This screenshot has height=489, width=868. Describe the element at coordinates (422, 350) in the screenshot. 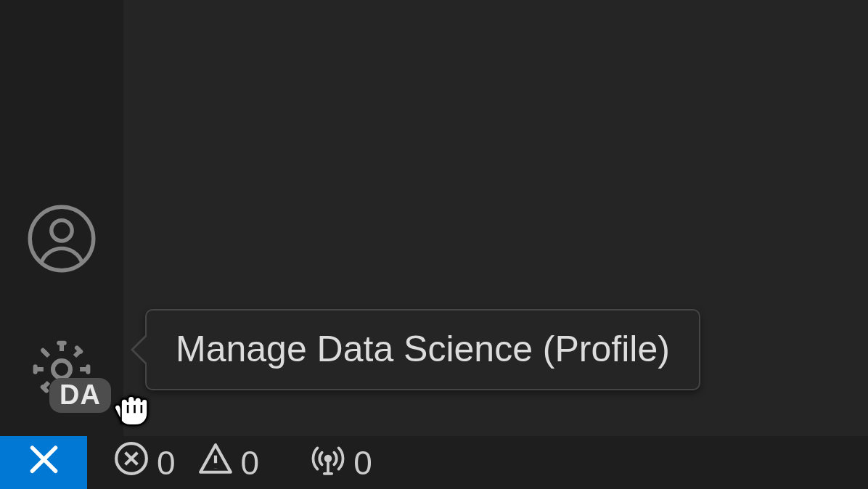

I see `manage-tooltip: Manage Data Science (Profile)` at that location.